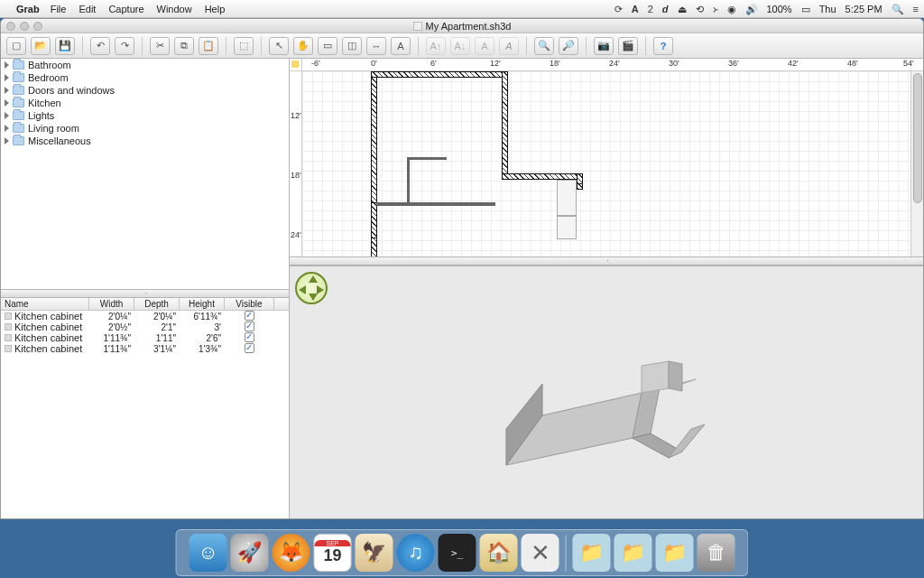 Image resolution: width=924 pixels, height=578 pixels. Describe the element at coordinates (700, 9) in the screenshot. I see `timemachine-icon: ⟲` at that location.